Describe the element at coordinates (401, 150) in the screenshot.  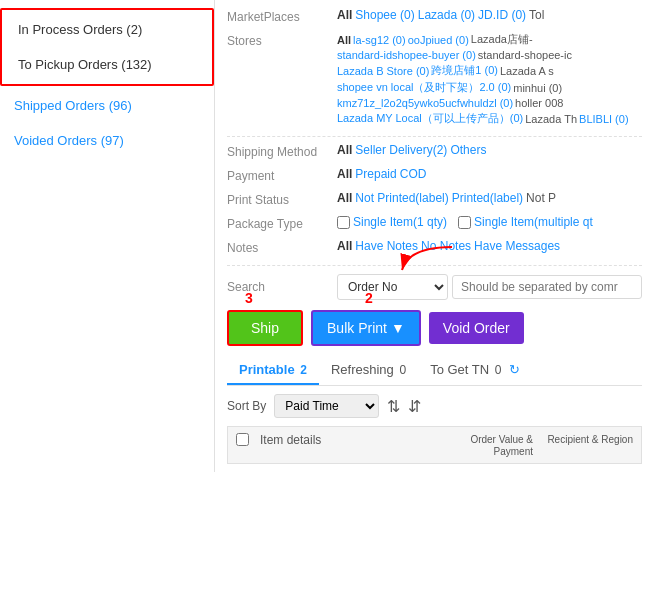
I see `ship-seller: Seller Delivery(2)` at that location.